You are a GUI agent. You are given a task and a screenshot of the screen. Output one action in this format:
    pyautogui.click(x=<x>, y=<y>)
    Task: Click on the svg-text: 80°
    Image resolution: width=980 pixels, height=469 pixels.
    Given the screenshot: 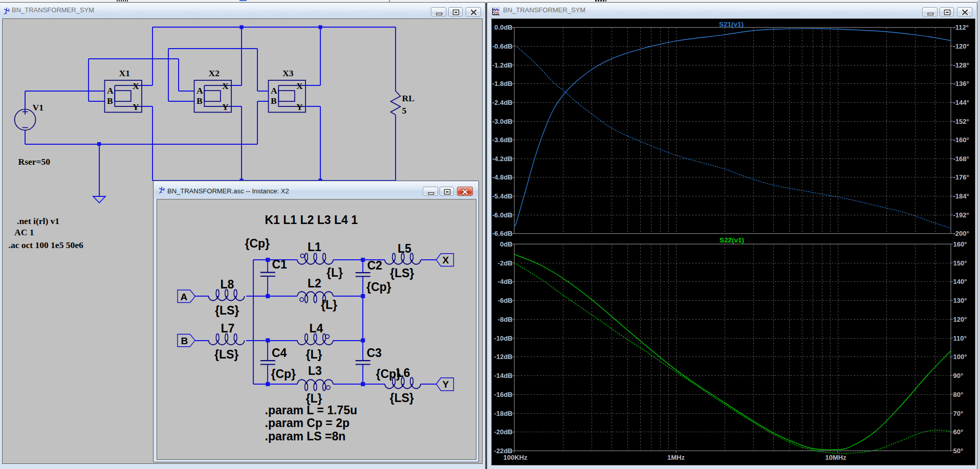 What is the action you would take?
    pyautogui.click(x=959, y=395)
    